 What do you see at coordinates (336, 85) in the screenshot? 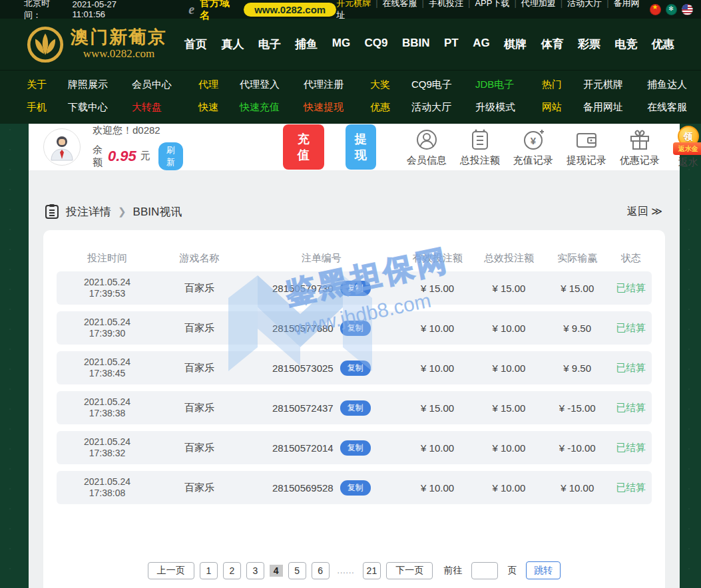
I see `quick-nav-link: 代理注册` at bounding box center [336, 85].